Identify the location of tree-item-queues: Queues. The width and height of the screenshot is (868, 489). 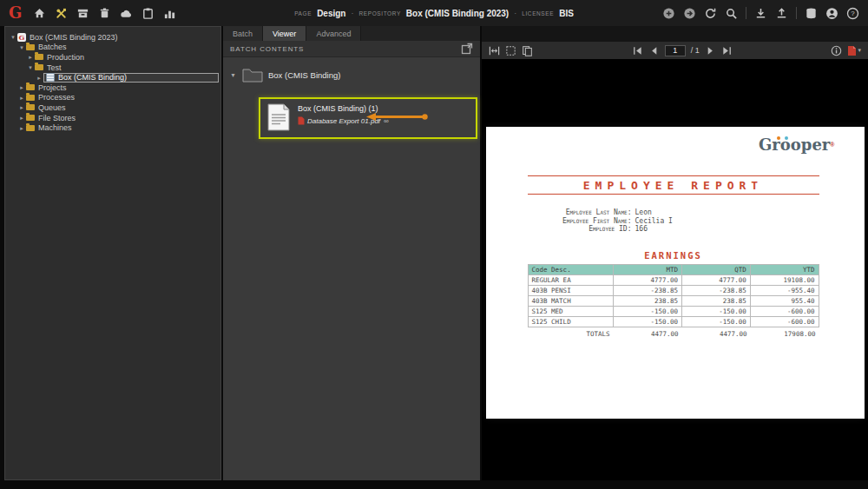
(113, 108).